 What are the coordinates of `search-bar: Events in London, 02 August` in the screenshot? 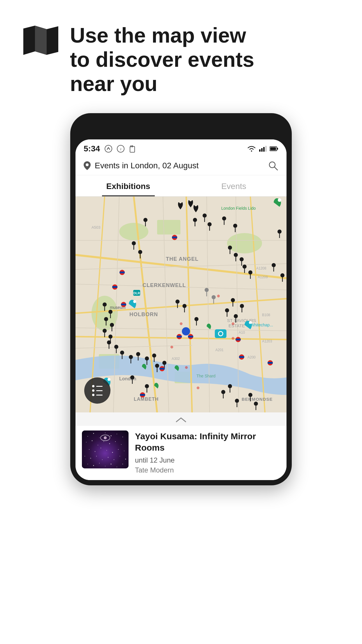 It's located at (181, 166).